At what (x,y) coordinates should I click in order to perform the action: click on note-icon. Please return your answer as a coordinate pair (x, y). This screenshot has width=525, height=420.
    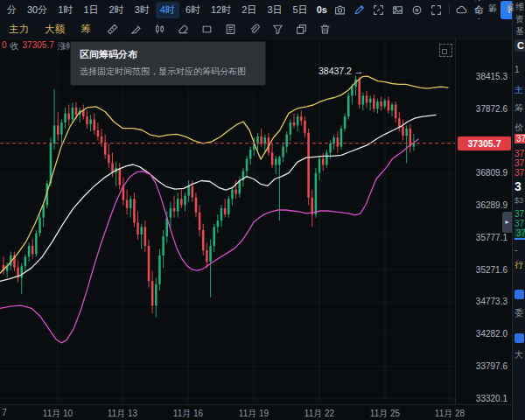
    Looking at the image, I should click on (231, 30).